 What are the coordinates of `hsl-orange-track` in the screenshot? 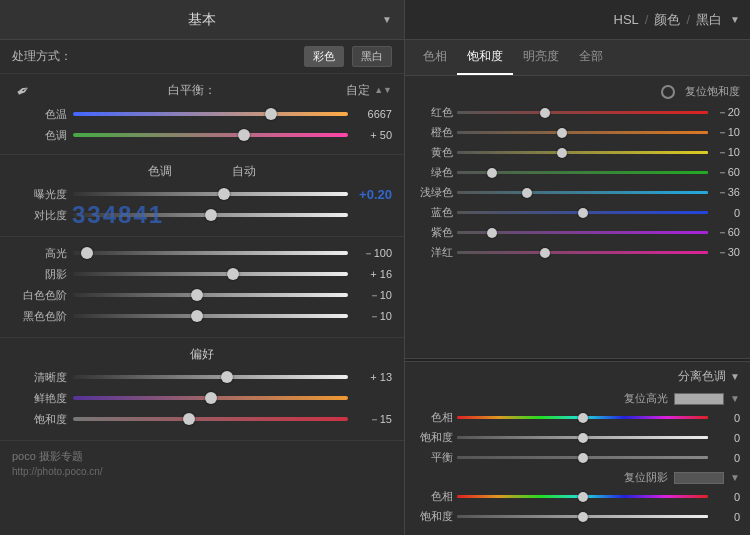 It's located at (582, 132).